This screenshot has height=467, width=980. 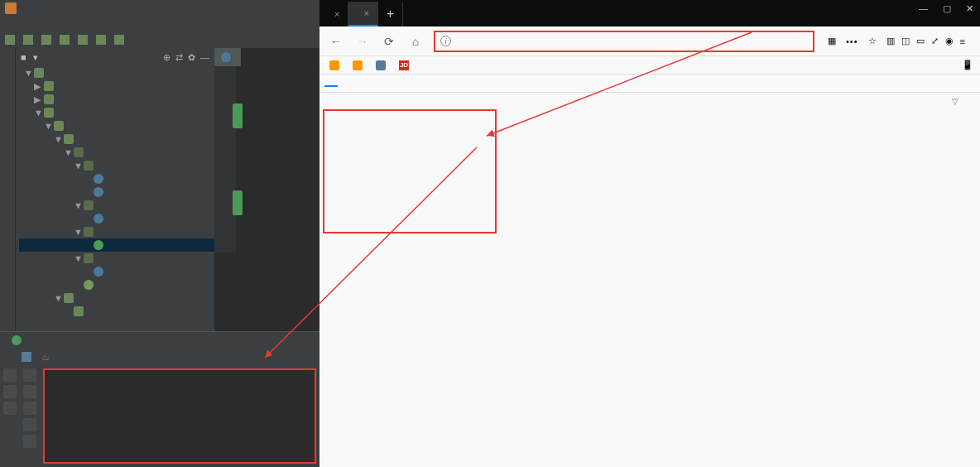 What do you see at coordinates (205, 58) in the screenshot?
I see `hide-icon: —` at bounding box center [205, 58].